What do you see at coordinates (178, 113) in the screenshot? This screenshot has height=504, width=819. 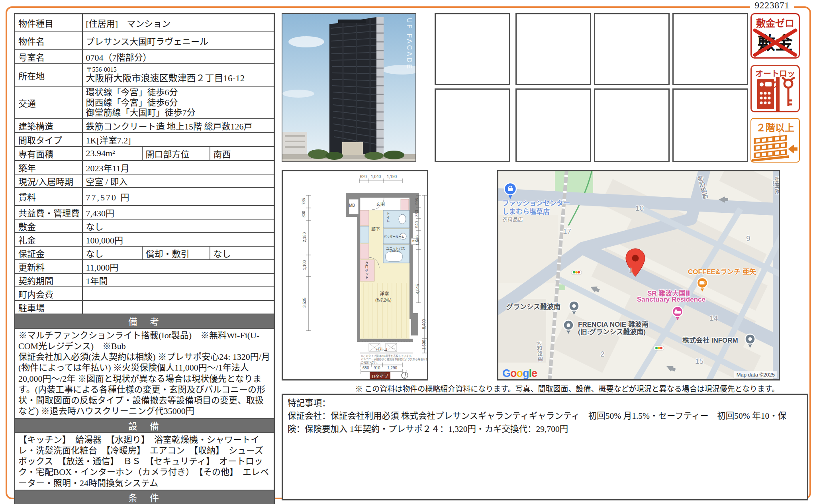 I see `transport-line-3: 御堂筋線「大国町」徒歩7分` at bounding box center [178, 113].